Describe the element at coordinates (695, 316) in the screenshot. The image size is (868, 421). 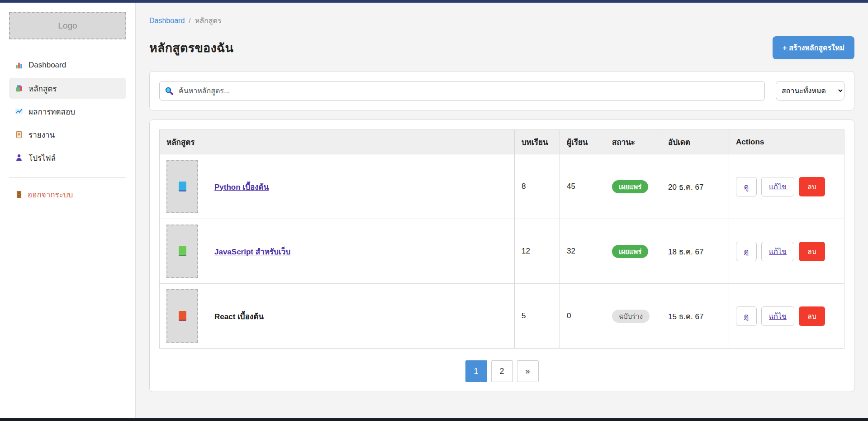
I see `updated-cell: 15 ธ.ค. 67` at that location.